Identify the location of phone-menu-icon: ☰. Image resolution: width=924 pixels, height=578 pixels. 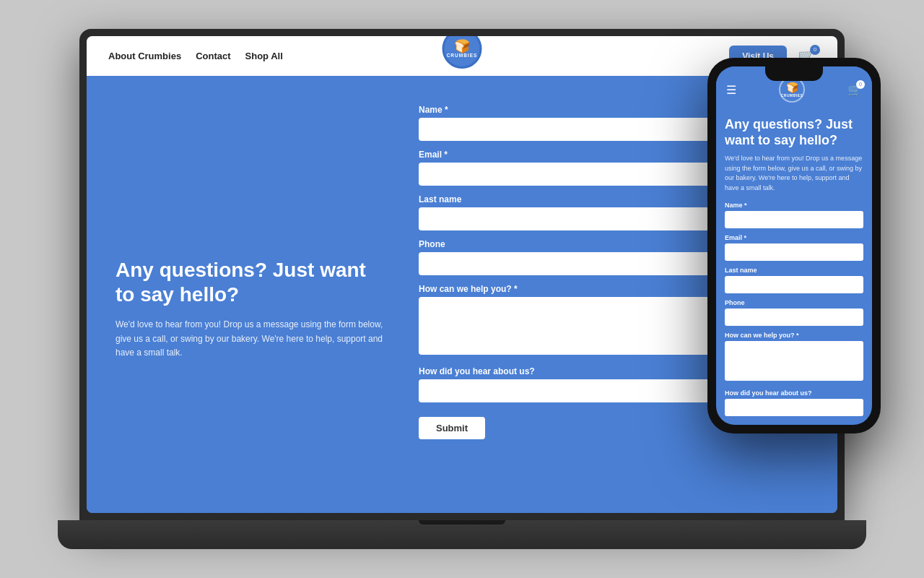
(731, 90).